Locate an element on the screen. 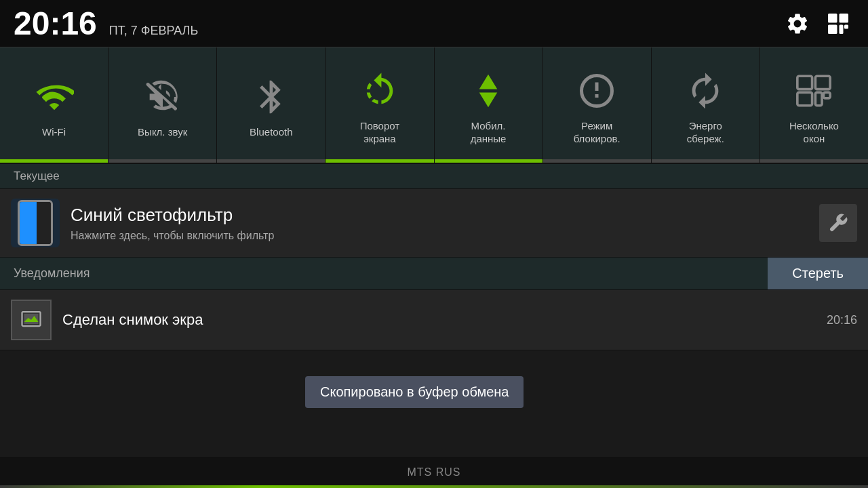 This screenshot has width=868, height=488. sound-toggle: Выкл. звук is located at coordinates (163, 105).